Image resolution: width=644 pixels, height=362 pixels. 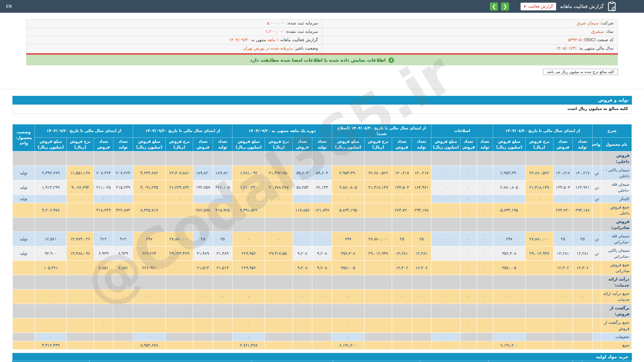 I want to click on value-cell: ۴۱۵,۹۲۵, so click(x=222, y=210).